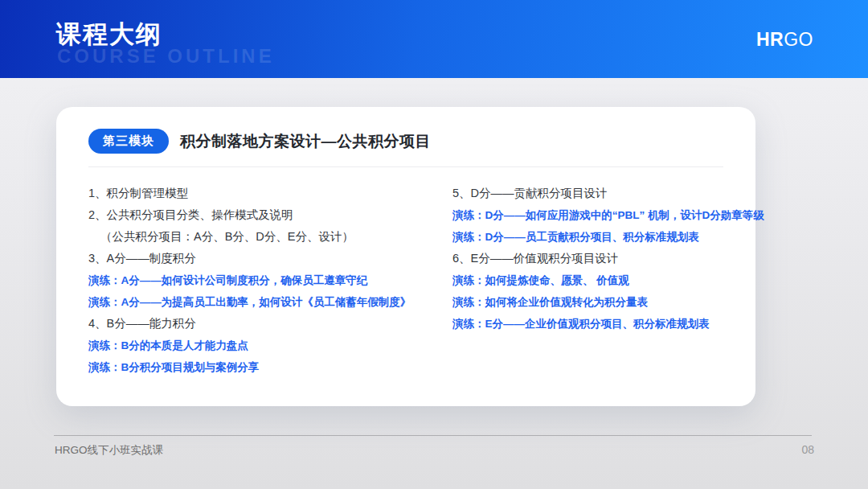 This screenshot has height=489, width=868. I want to click on drill-item: 演练：D分——如何应用游戏中的“PBL” 机制，设计D分勋章等级, so click(608, 216).